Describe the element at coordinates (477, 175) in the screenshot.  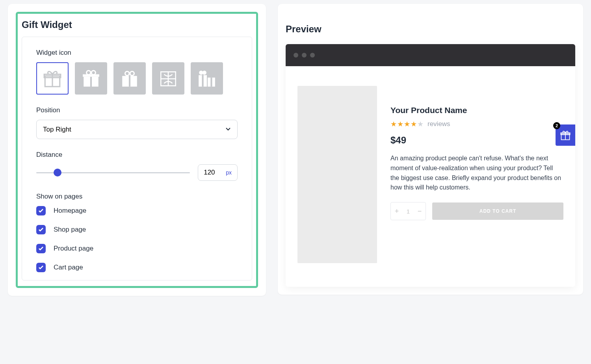
I see `product-info: Your Product Name ★ ★ ★ ★ ★ reviews $4` at that location.